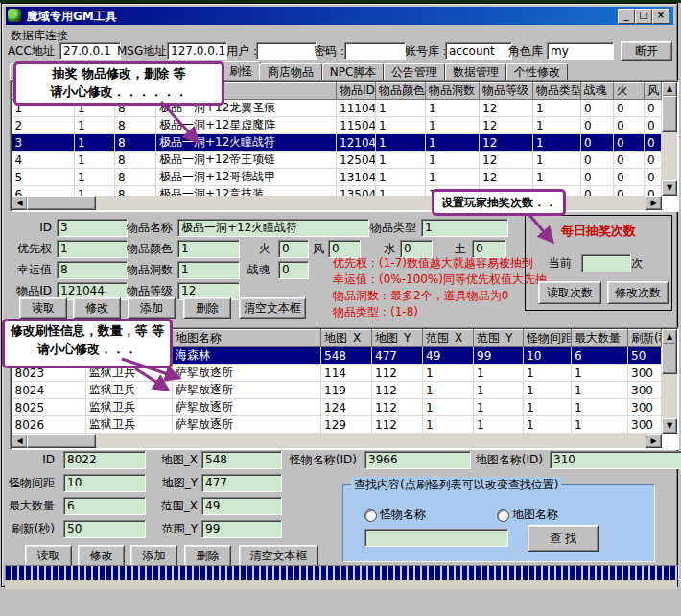 Image resolution: width=681 pixels, height=616 pixels. I want to click on tab-personalize: 个性修改, so click(537, 72).